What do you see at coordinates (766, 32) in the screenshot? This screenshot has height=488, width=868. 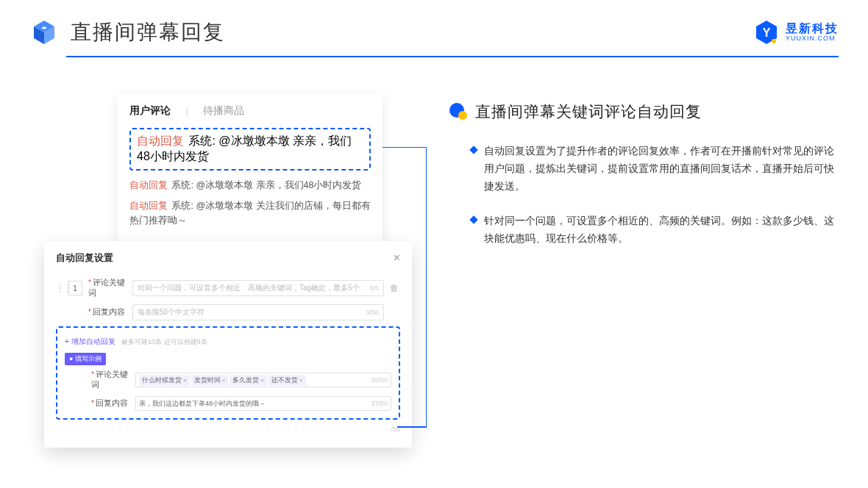 I see `brand-icon: Y` at bounding box center [766, 32].